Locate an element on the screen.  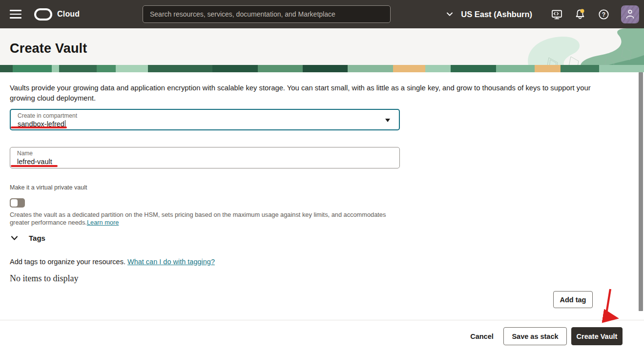
help-icon: ? is located at coordinates (603, 14).